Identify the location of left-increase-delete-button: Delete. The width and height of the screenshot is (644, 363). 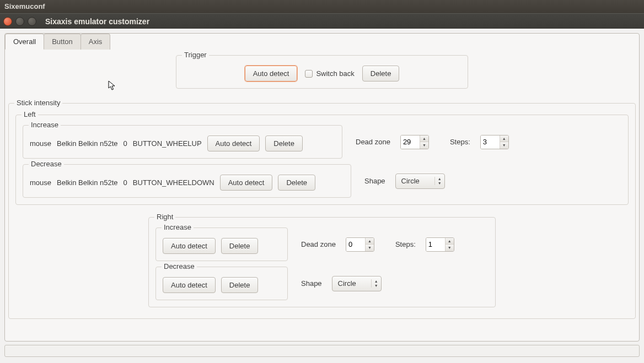
(284, 143).